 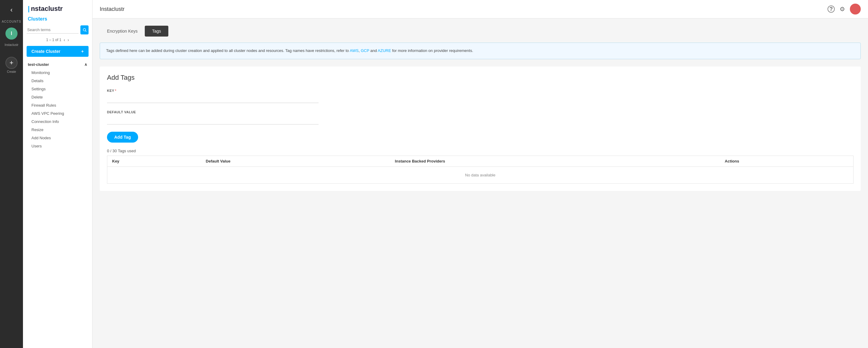 I want to click on sidebar-item-firewall-rules: Firewall Rules, so click(x=58, y=105).